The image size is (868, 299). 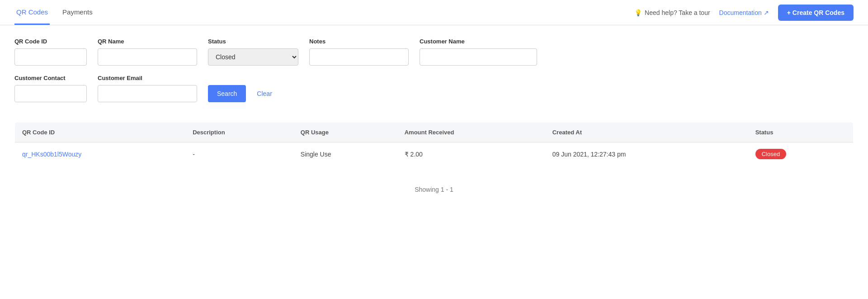 What do you see at coordinates (359, 42) in the screenshot?
I see `notes-label: Notes` at bounding box center [359, 42].